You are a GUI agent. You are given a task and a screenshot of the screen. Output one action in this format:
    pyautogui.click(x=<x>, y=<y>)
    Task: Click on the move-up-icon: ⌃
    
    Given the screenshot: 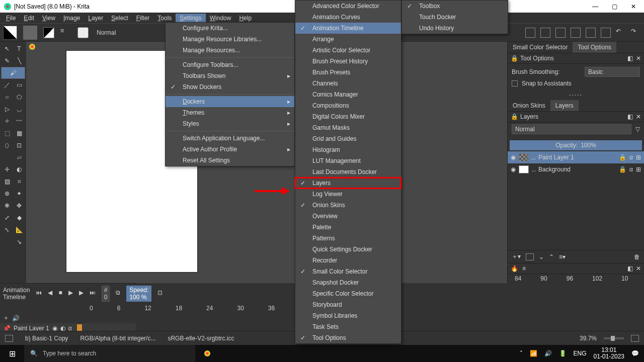 What is the action you would take?
    pyautogui.click(x=551, y=257)
    